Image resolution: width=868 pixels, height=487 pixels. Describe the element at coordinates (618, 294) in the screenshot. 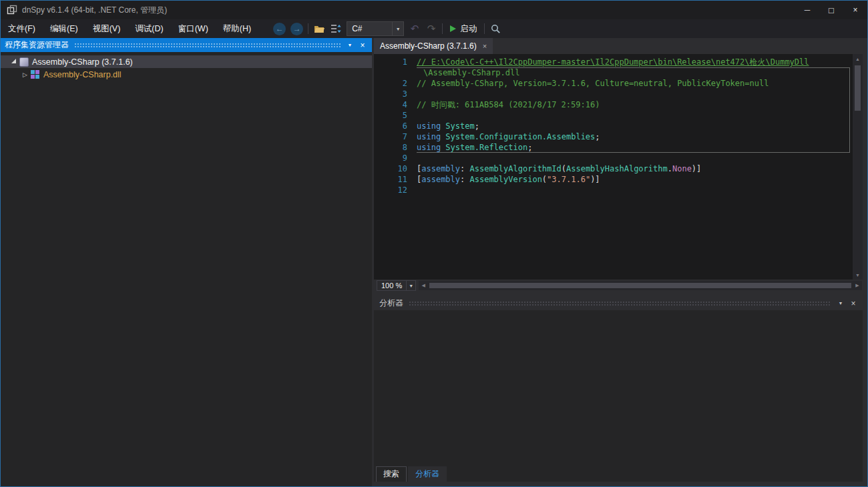

I see `horizontal-splitter` at that location.